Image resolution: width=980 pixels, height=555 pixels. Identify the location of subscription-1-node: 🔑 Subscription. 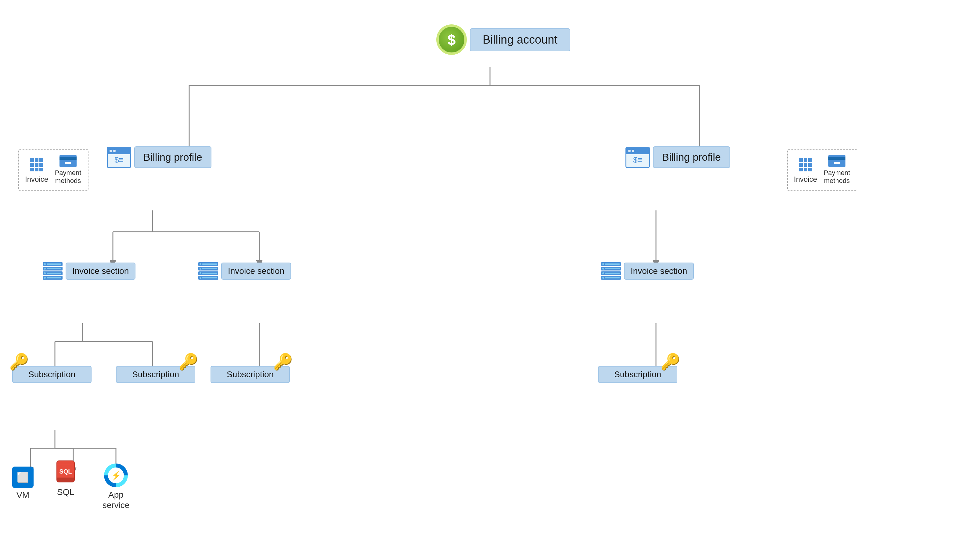
(52, 374).